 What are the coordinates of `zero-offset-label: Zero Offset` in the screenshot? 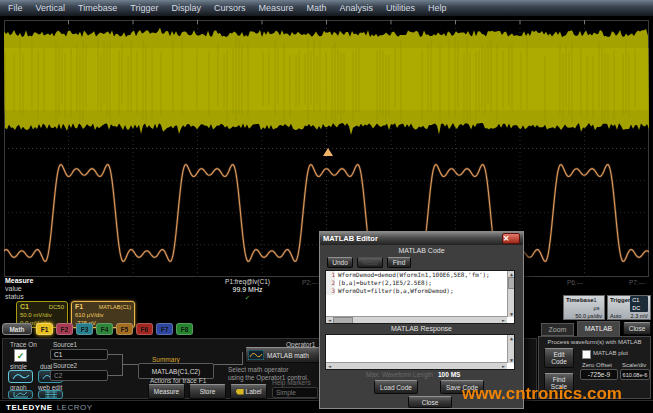 It's located at (597, 365).